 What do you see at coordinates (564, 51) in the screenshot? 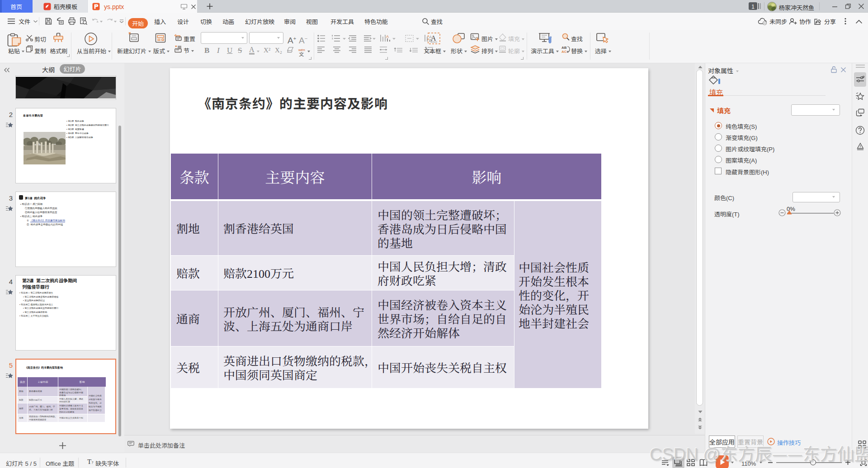
I see `svg-text: AC` at bounding box center [564, 51].